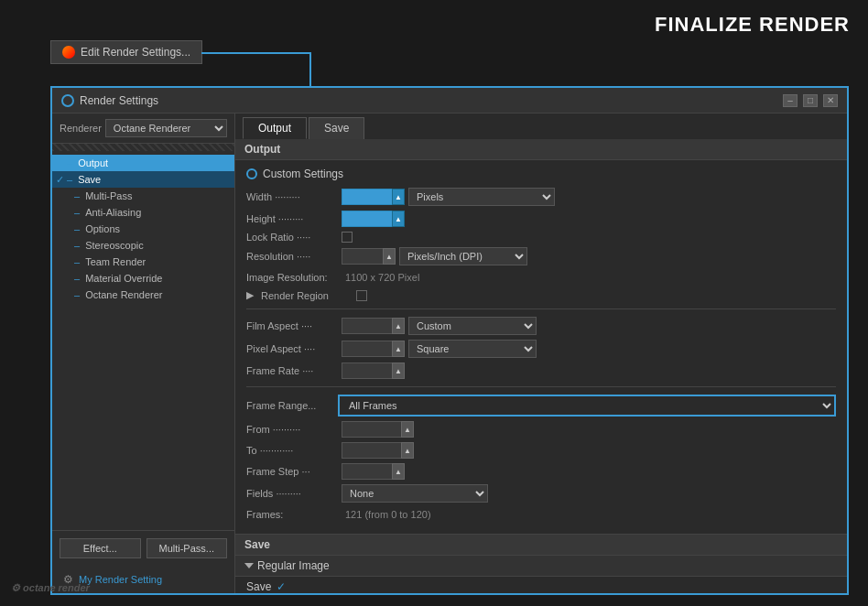  What do you see at coordinates (281, 587) in the screenshot?
I see `save-checkmark-icon: ✓` at bounding box center [281, 587].